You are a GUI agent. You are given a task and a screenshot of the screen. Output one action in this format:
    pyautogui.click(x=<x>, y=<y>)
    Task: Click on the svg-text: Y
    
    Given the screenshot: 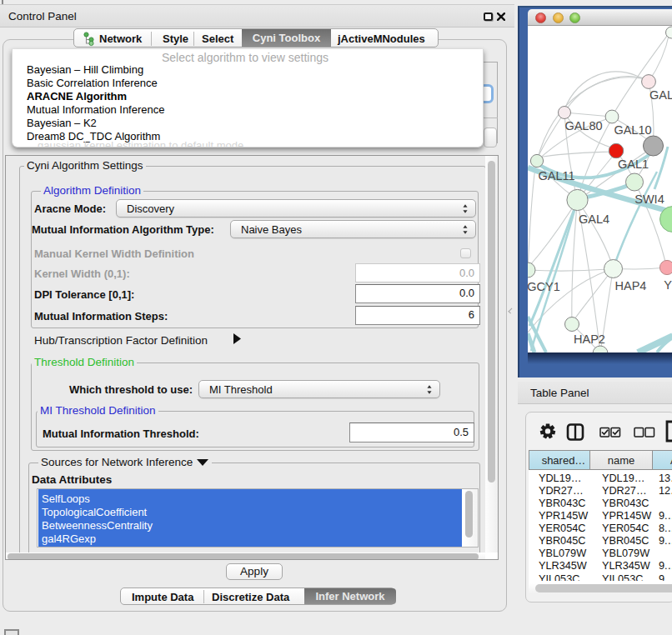 What is the action you would take?
    pyautogui.click(x=668, y=285)
    